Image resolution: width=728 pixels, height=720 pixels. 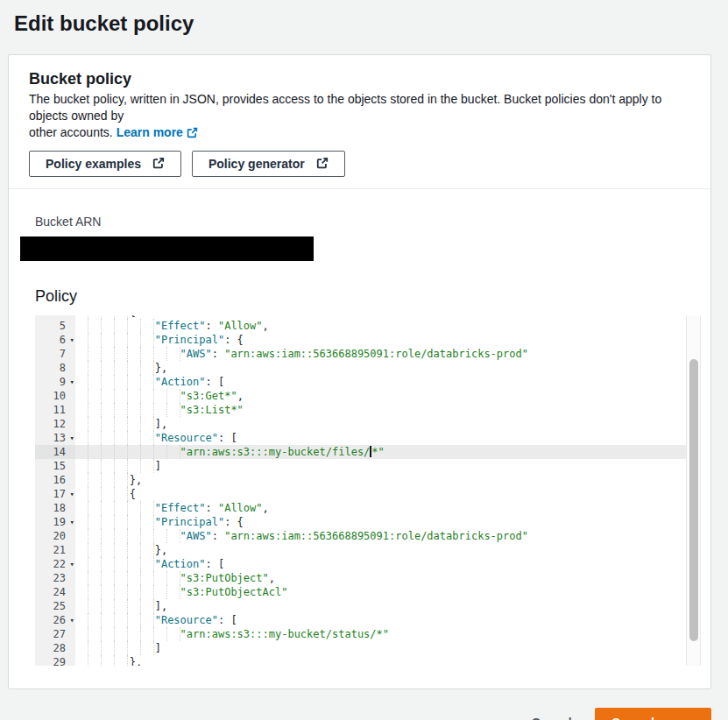 What do you see at coordinates (361, 382) in the screenshot?
I see `code-line-9: 9▾"Action": [` at bounding box center [361, 382].